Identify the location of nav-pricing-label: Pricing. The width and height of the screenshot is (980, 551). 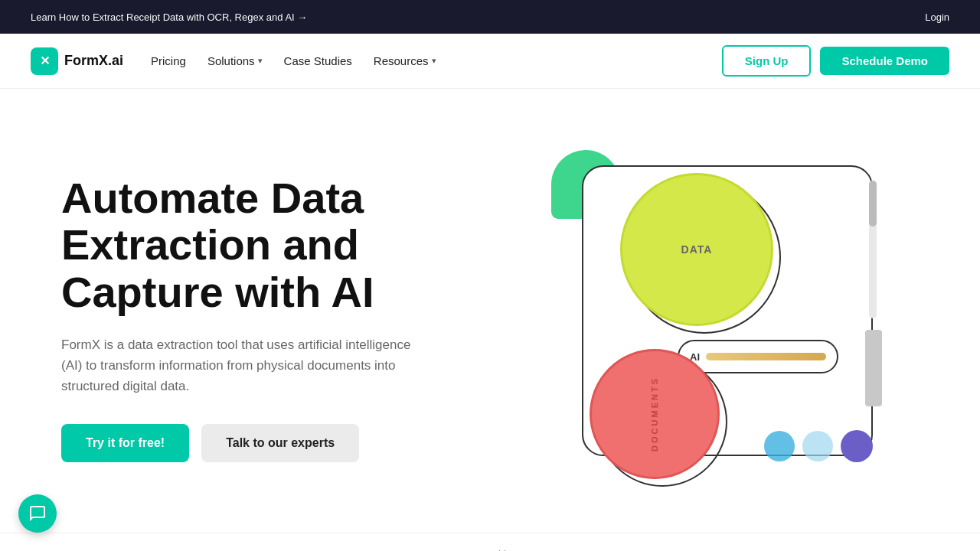
(168, 61).